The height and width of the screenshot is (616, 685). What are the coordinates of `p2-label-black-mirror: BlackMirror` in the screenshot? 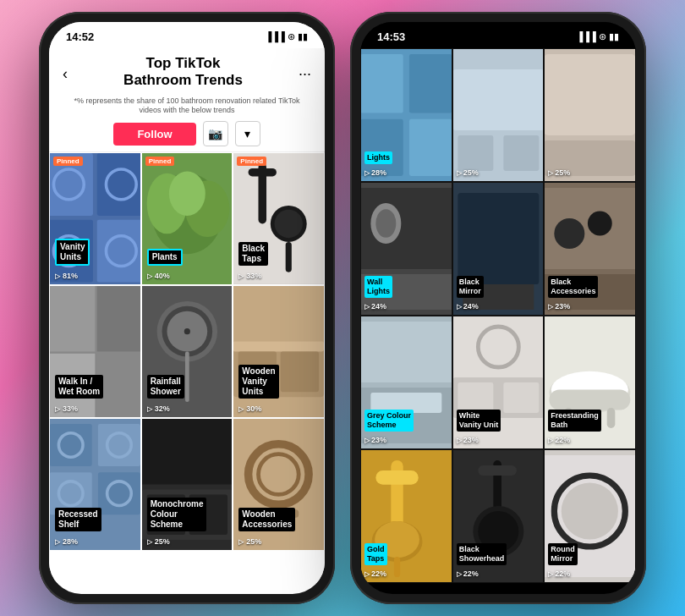 It's located at (470, 287).